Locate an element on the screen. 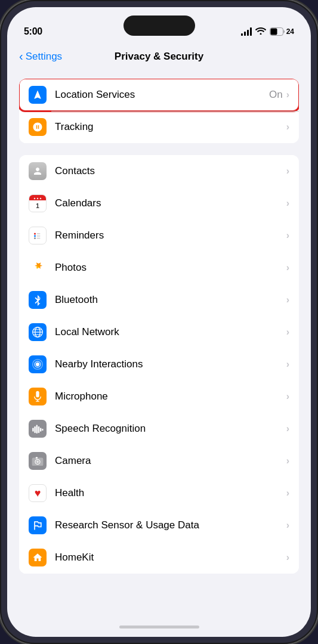 The image size is (318, 644). microphone-chevron-icon: › is located at coordinates (288, 397).